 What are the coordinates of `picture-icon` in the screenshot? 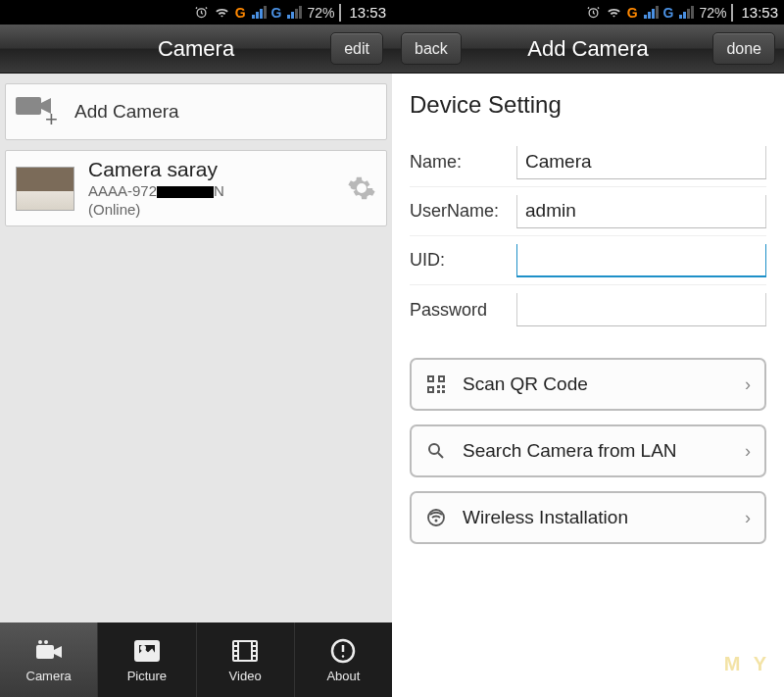 It's located at (147, 651).